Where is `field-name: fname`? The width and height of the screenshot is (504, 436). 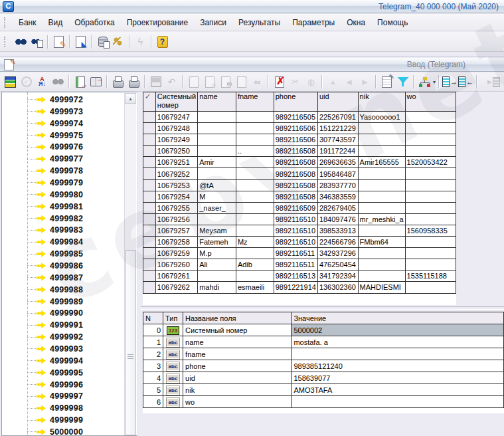 field-name: fname is located at coordinates (238, 354).